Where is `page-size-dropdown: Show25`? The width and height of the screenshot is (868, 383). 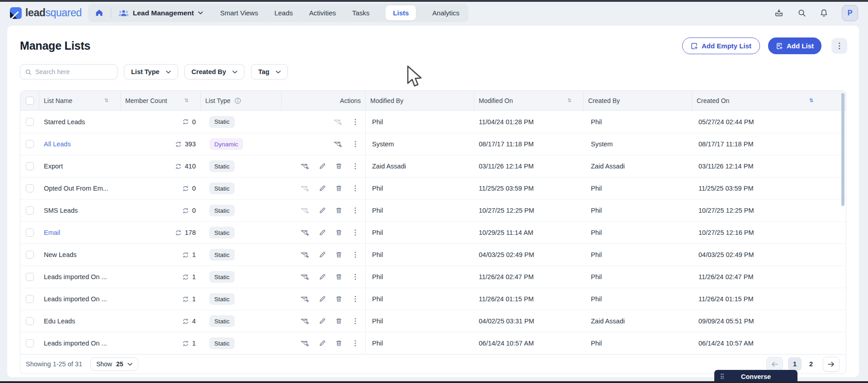 page-size-dropdown: Show25 is located at coordinates (114, 364).